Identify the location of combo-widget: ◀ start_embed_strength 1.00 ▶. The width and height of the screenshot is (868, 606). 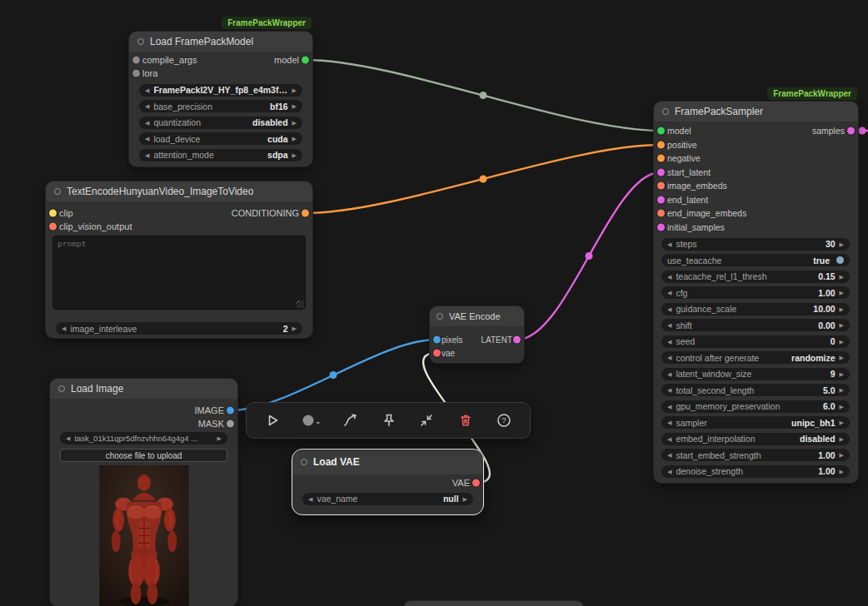
(756, 454).